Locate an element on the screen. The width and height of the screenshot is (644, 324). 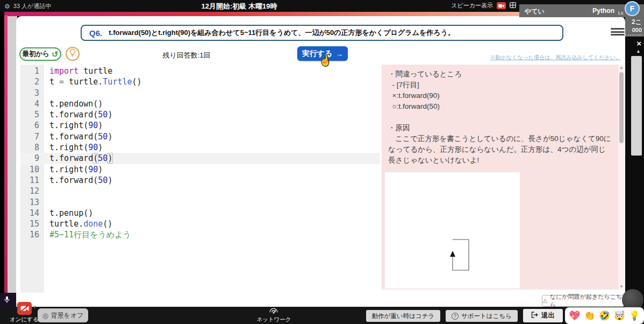
line-number: 10 is located at coordinates (32, 170).